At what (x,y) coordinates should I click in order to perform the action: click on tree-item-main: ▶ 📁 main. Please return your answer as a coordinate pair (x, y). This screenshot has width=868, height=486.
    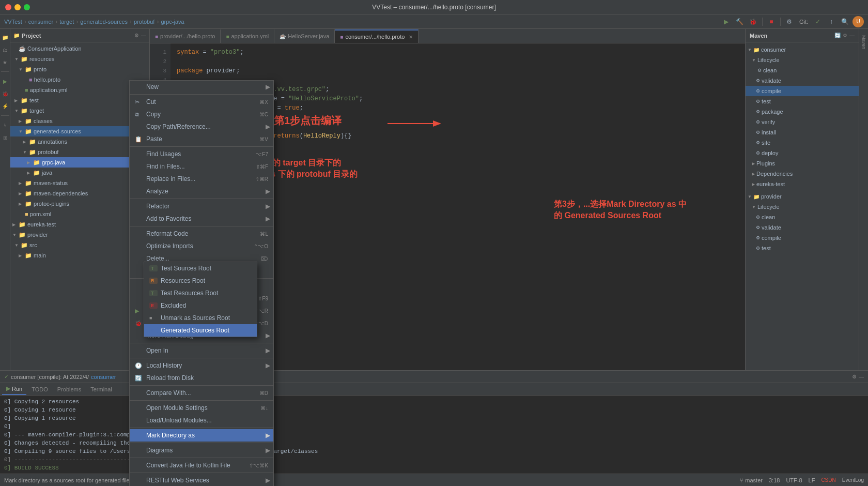
    Looking at the image, I should click on (80, 255).